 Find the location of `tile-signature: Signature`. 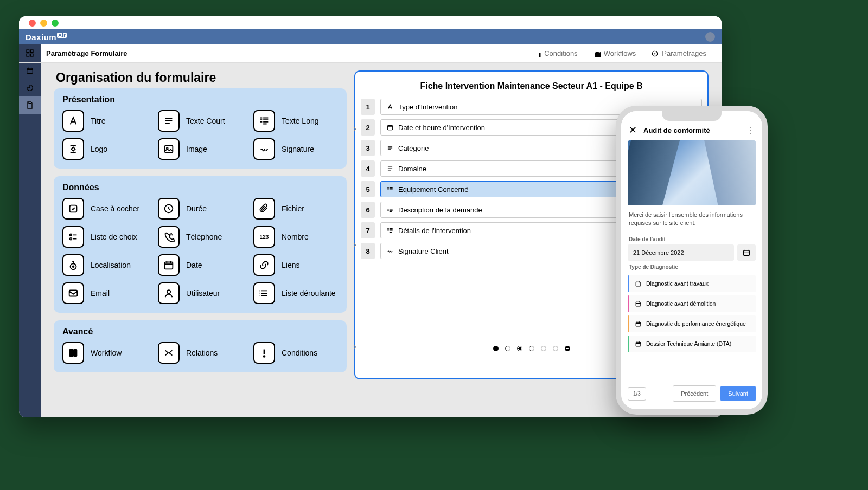

tile-signature: Signature is located at coordinates (296, 149).